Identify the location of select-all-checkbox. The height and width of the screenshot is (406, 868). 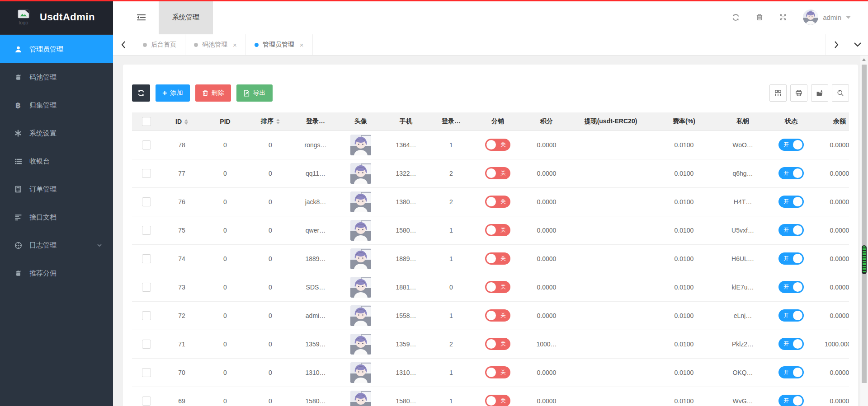
(146, 121).